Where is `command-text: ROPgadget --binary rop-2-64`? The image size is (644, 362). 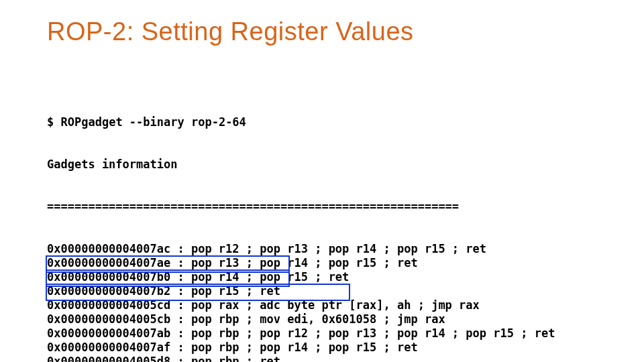 command-text: ROPgadget --binary rop-2-64 is located at coordinates (154, 122).